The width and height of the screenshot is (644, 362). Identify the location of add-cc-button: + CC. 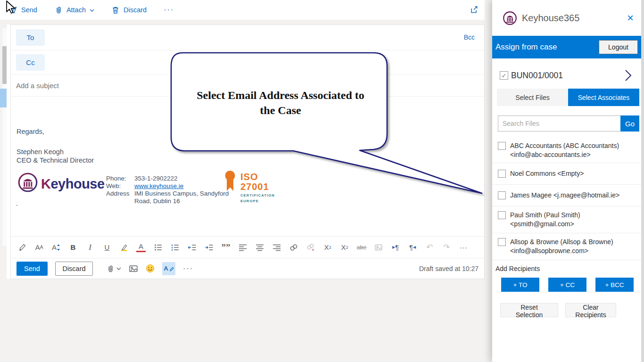
(568, 285).